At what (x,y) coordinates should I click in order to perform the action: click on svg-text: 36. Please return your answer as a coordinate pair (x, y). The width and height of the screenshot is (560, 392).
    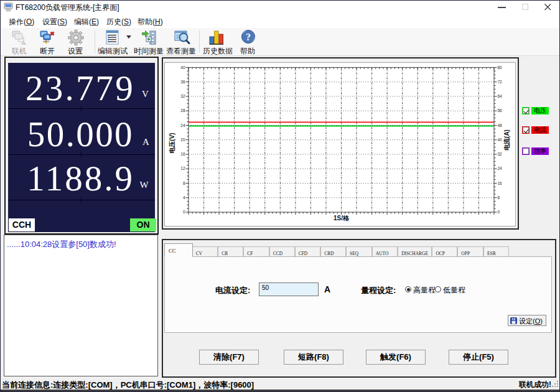
    Looking at the image, I should click on (183, 82).